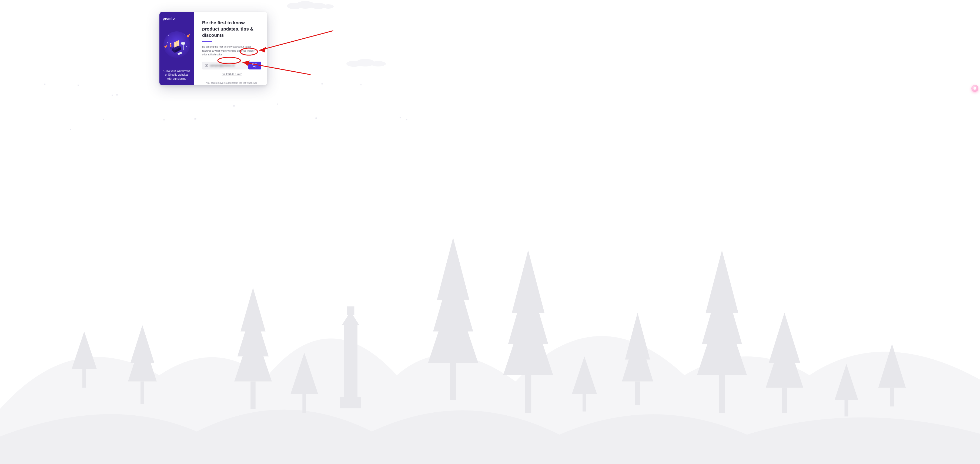 The width and height of the screenshot is (980, 464). I want to click on help-fab, so click(975, 88).